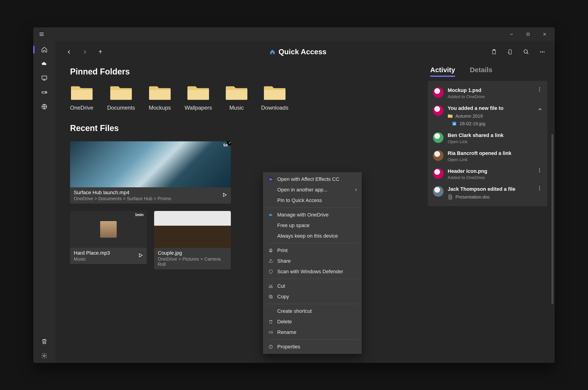 This screenshot has height=390, width=588. Describe the element at coordinates (526, 52) in the screenshot. I see `search-button` at that location.